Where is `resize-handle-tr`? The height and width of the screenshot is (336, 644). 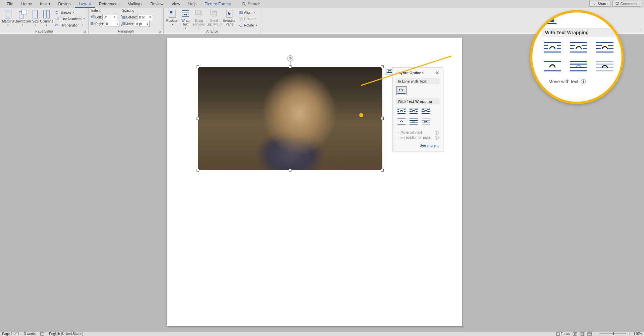
resize-handle-tr is located at coordinates (382, 67).